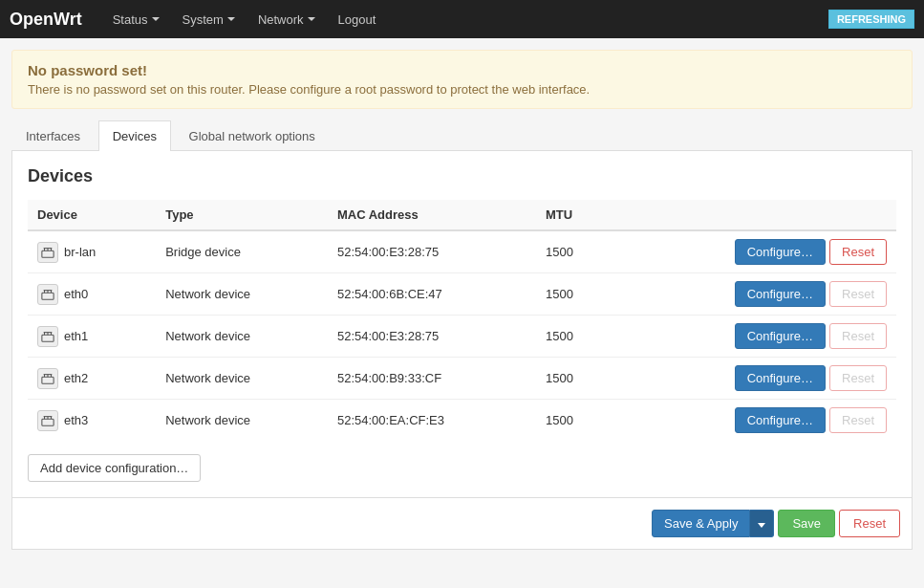 This screenshot has width=924, height=588. I want to click on add-device-container: Add device configuration…, so click(462, 468).